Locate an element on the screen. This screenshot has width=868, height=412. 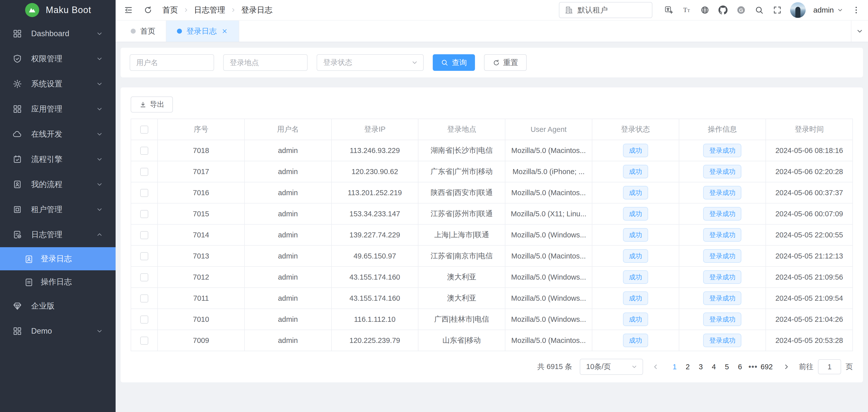
globe-icon is located at coordinates (705, 10).